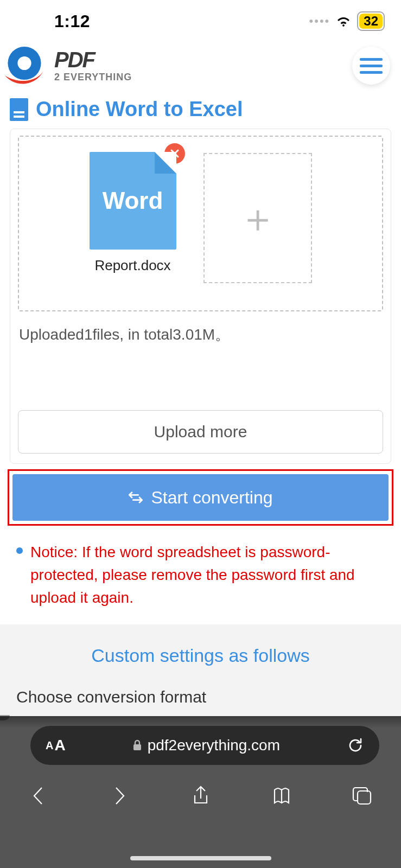 Image resolution: width=401 pixels, height=868 pixels. Describe the element at coordinates (201, 796) in the screenshot. I see `share-button` at that location.